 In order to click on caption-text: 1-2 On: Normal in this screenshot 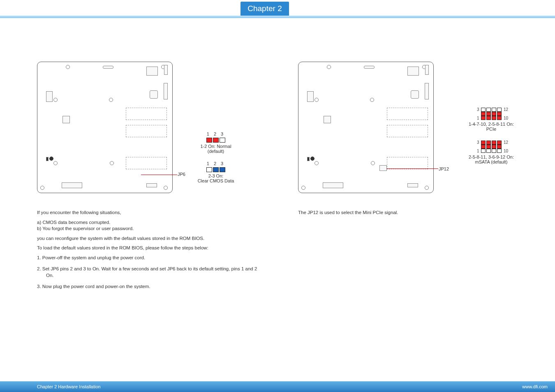, I will do `click(215, 146)`.